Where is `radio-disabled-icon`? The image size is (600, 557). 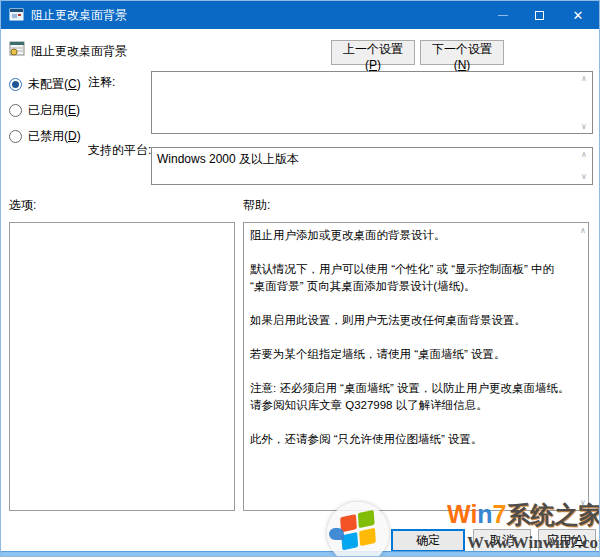
radio-disabled-icon is located at coordinates (16, 136).